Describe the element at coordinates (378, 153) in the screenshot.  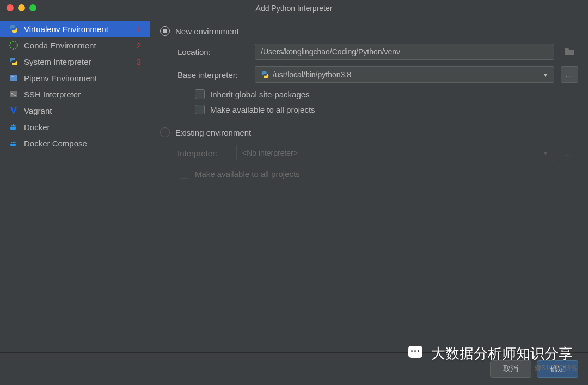
I see `existing-interpreter-row: Interpreter: <No interpreter> ▼ ...` at that location.